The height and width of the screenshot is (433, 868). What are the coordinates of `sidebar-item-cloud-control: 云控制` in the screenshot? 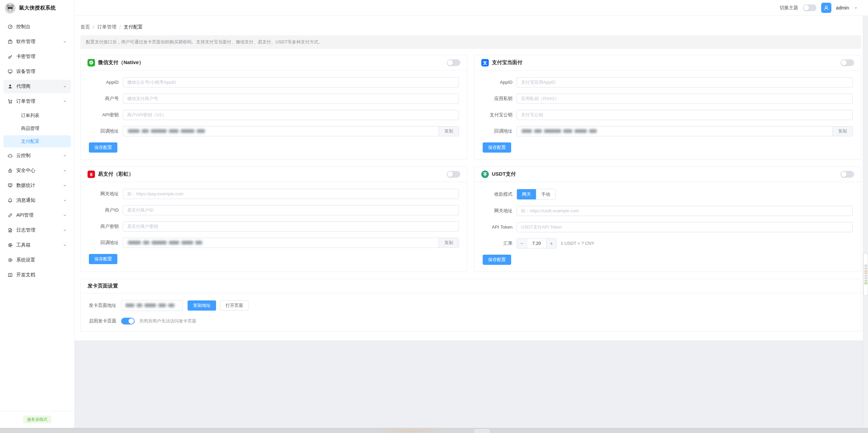 It's located at (37, 156).